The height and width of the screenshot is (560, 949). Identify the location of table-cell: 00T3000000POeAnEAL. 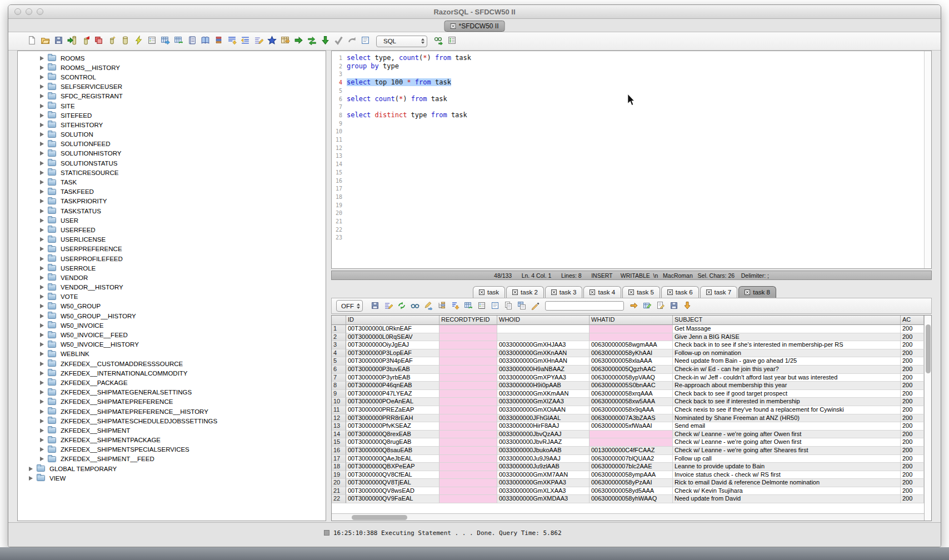
(393, 402).